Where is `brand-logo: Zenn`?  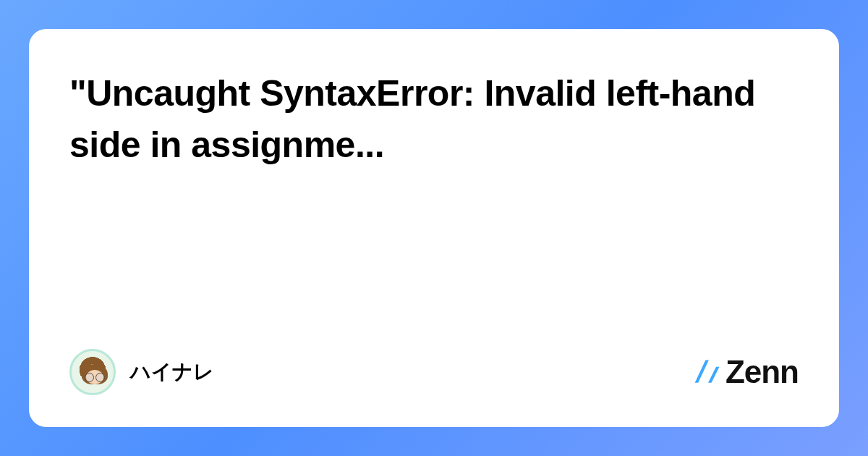
brand-logo: Zenn is located at coordinates (745, 372).